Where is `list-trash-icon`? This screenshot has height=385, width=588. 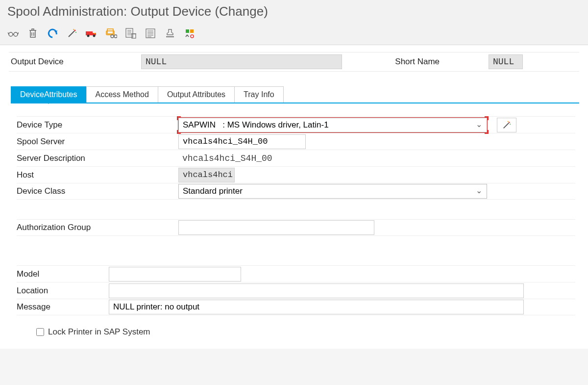
list-trash-icon is located at coordinates (131, 33).